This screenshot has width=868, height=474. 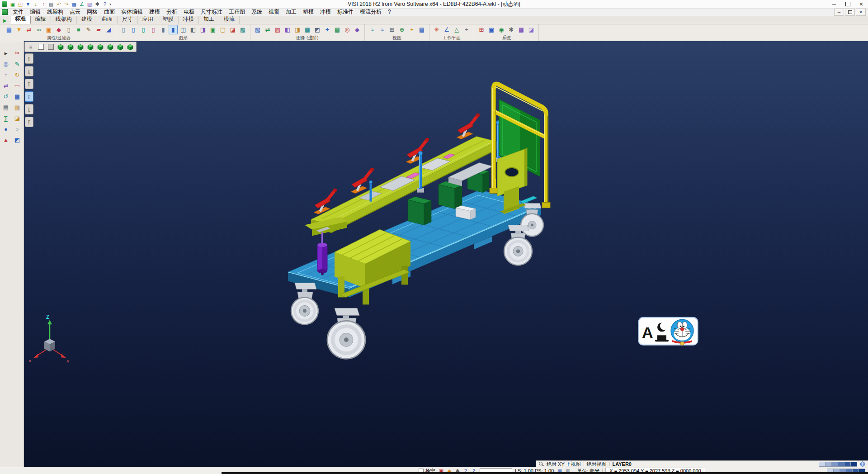 What do you see at coordinates (491, 30) in the screenshot?
I see `system-display-icon: ▣` at bounding box center [491, 30].